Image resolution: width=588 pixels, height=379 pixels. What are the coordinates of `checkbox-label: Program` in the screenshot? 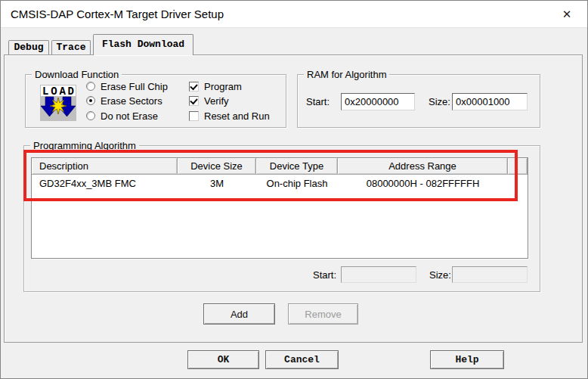 It's located at (223, 86).